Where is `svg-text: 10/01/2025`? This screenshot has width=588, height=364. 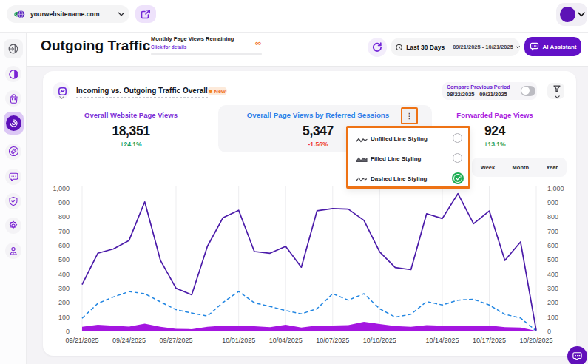 svg-text: 10/01/2025 is located at coordinates (238, 340).